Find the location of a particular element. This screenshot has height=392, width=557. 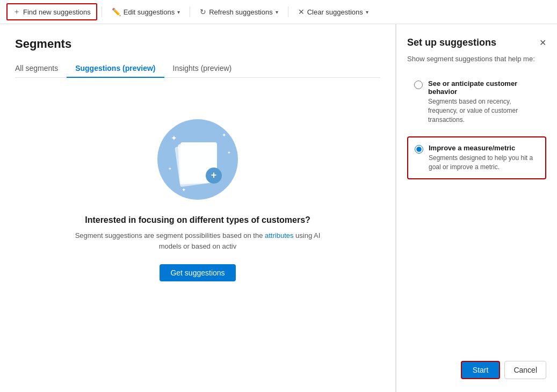

start-button: Start is located at coordinates (481, 370).